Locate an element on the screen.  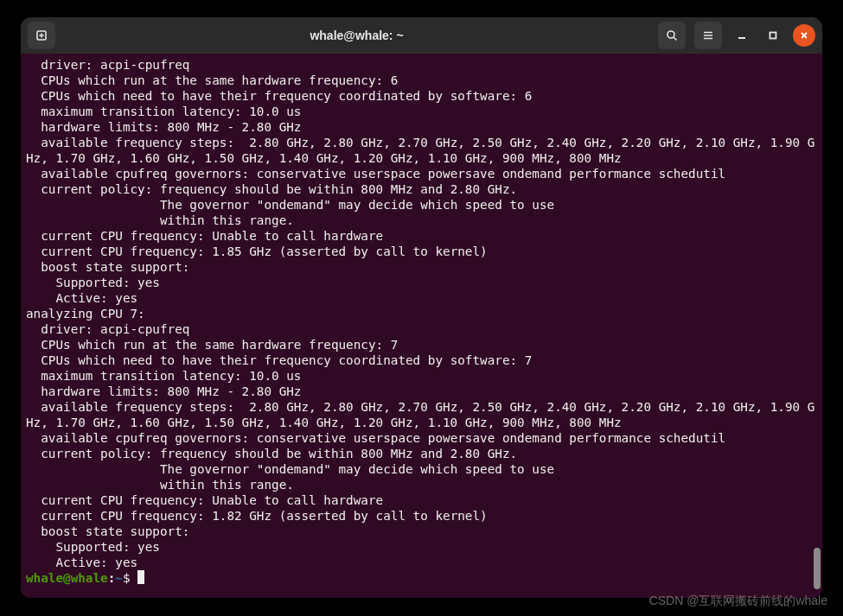
maximize-button is located at coordinates (773, 35).